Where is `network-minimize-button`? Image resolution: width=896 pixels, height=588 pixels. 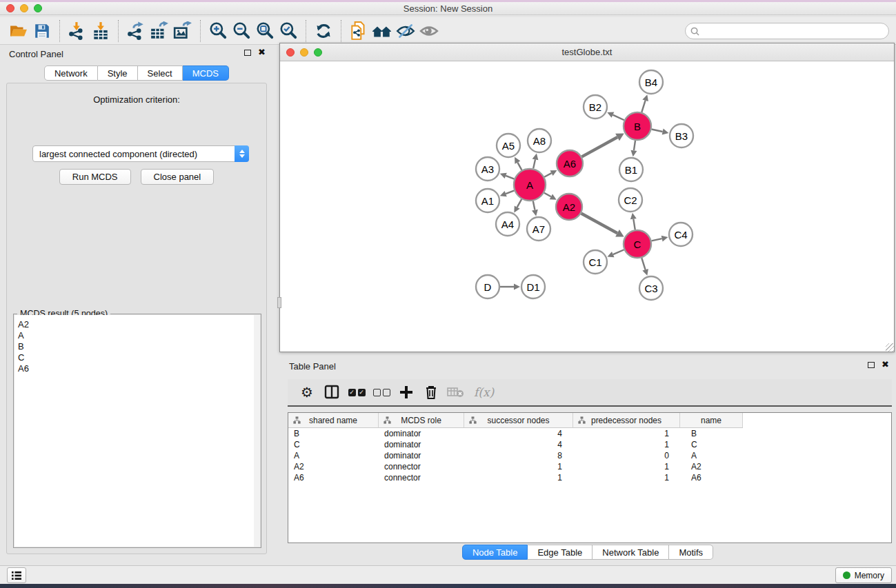
network-minimize-button is located at coordinates (304, 52).